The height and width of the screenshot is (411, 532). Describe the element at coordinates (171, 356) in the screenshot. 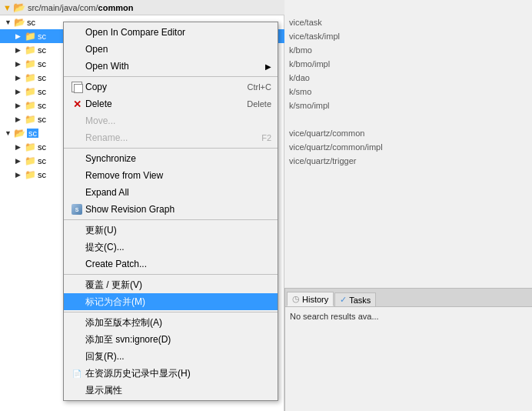

I see `menu-item-revert: 回复(R)...` at that location.